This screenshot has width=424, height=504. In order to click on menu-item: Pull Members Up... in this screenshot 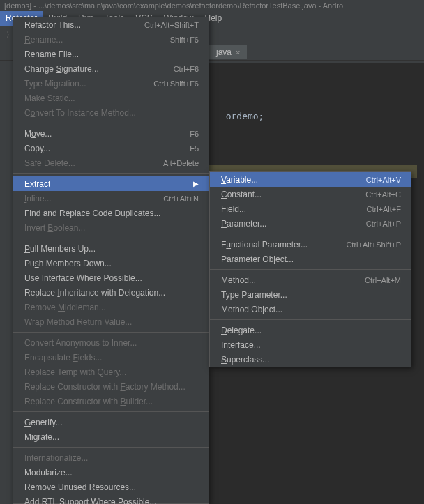, I will do `click(111, 248)`.